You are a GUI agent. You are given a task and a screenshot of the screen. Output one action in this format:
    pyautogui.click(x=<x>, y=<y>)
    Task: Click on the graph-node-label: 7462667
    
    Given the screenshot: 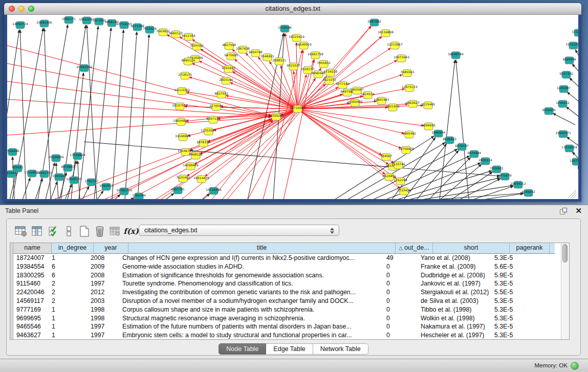 What is the action you would take?
    pyautogui.click(x=357, y=89)
    